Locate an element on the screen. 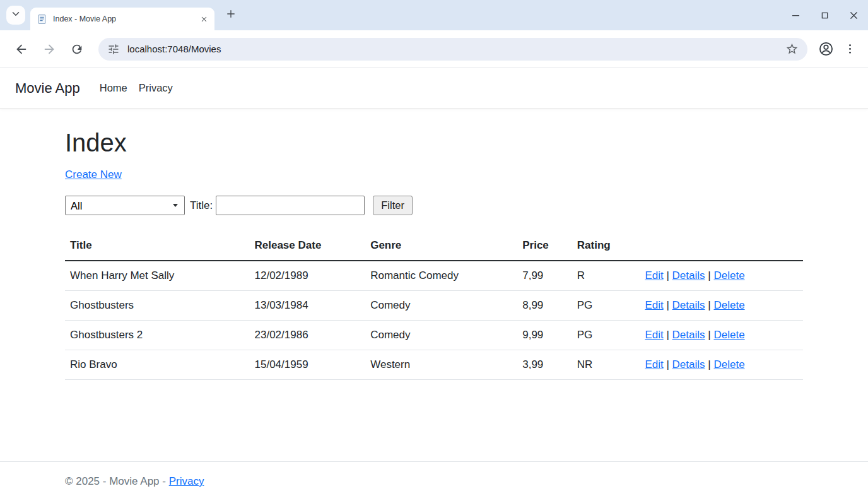 Image resolution: width=868 pixels, height=503 pixels. browser-window: Index - Movie App is located at coordinates (434, 34).